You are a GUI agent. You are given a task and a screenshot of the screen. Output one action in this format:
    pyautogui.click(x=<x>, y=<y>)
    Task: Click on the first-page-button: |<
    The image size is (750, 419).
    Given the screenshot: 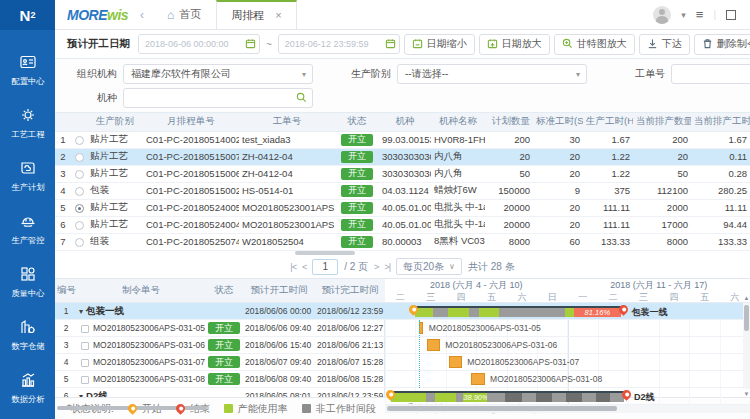 What is the action you would take?
    pyautogui.click(x=293, y=267)
    